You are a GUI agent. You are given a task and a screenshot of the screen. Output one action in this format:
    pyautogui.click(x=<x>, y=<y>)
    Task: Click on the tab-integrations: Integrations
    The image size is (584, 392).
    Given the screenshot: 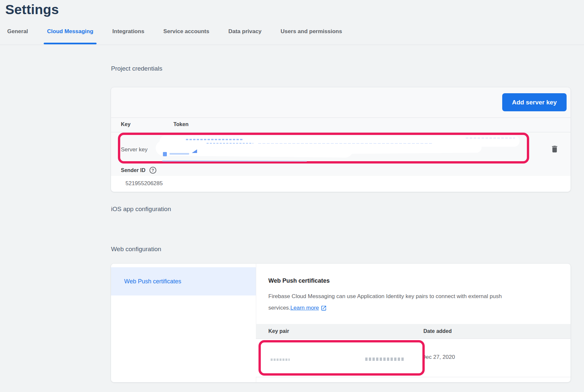 What is the action you would take?
    pyautogui.click(x=128, y=36)
    